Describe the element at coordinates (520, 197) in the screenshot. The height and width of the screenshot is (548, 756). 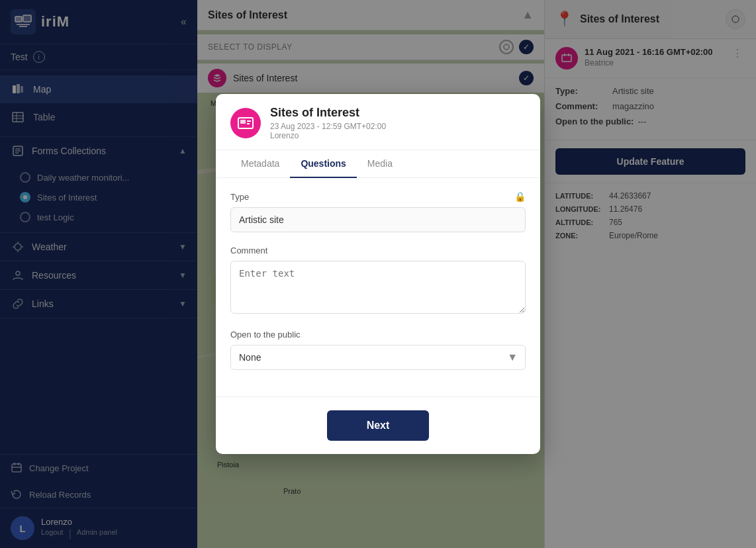
I see `lock-icon: 🔒` at that location.